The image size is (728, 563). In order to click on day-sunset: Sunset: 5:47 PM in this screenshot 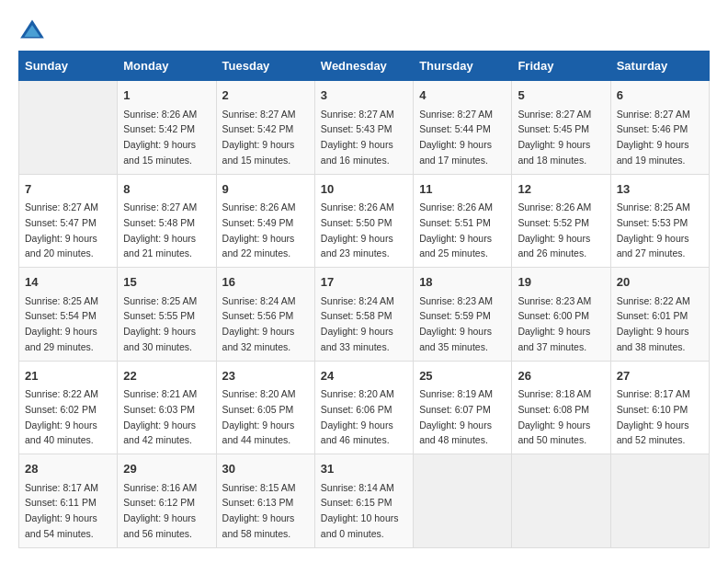, I will do `click(61, 223)`.